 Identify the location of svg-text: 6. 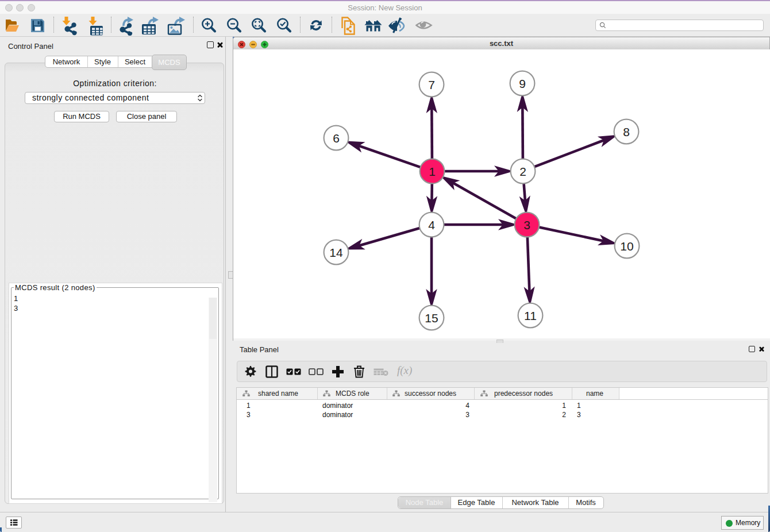
(336, 138).